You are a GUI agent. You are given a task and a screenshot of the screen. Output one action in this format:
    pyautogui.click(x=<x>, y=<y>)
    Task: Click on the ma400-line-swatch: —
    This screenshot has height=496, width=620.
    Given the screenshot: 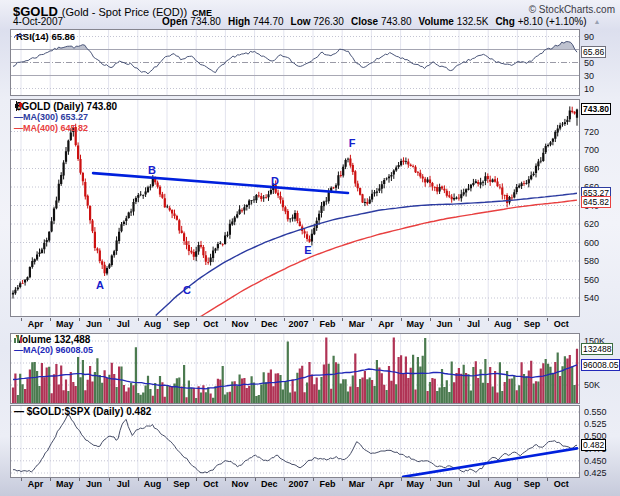 What is the action you would take?
    pyautogui.click(x=18, y=128)
    